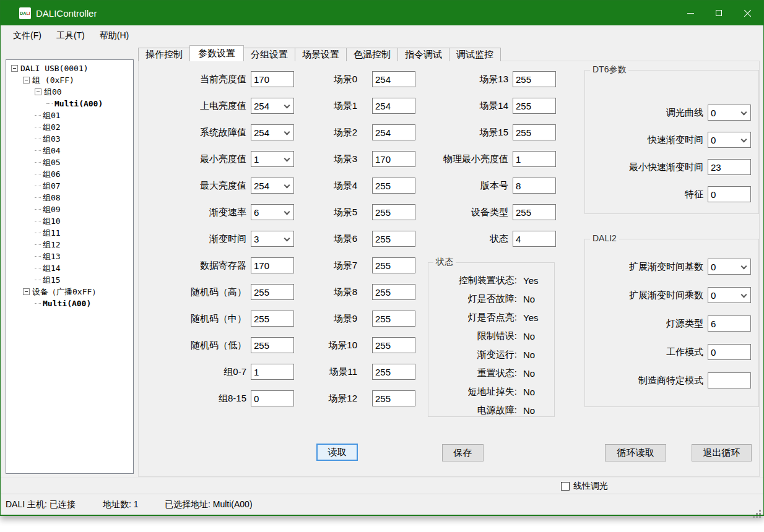 The height and width of the screenshot is (532, 764). I want to click on tree-node: 组05, so click(69, 162).